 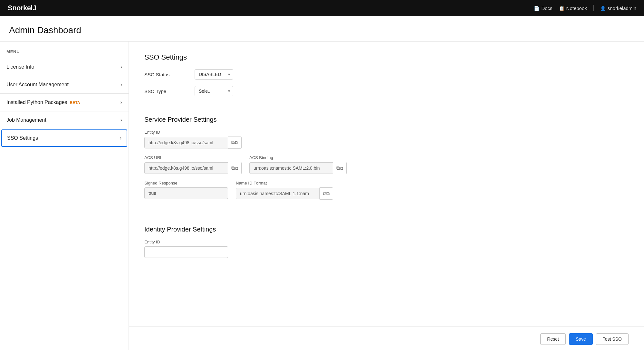 What do you see at coordinates (274, 193) in the screenshot?
I see `signed-response-row: Signed Response true Name ID Format urn:…` at bounding box center [274, 193].